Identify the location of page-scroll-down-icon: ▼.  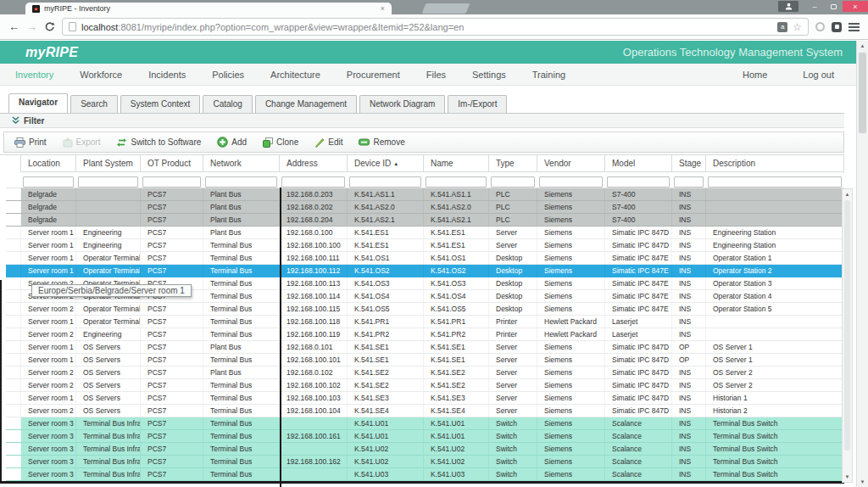
(863, 482).